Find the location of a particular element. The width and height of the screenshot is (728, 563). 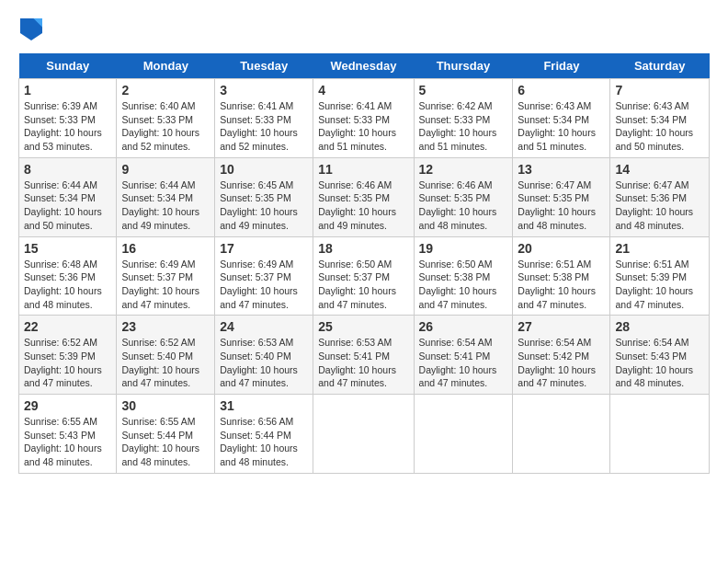

calendar-cell: 4Sunrise: 6:41 AM Sunset: 5:33 PM Daylig… is located at coordinates (364, 119).